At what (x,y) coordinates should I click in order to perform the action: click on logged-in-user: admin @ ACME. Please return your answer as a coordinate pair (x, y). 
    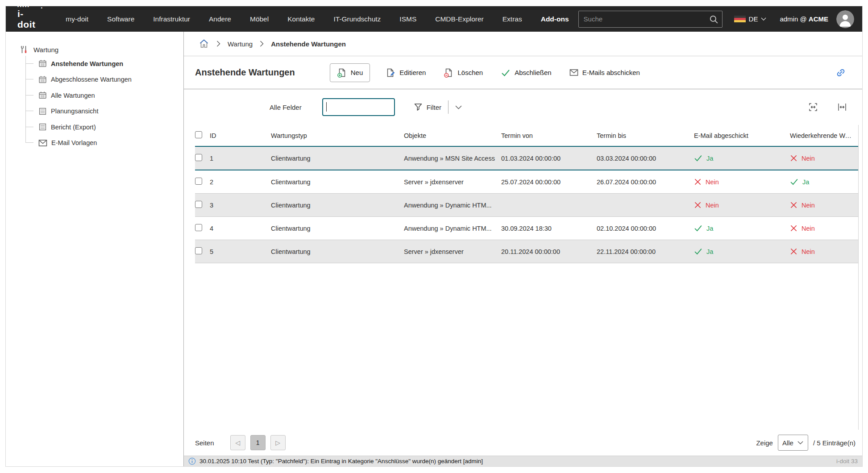
    Looking at the image, I should click on (804, 19).